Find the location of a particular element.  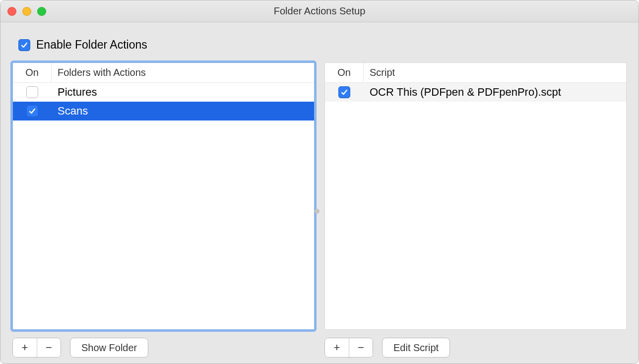

remove-folder-button: − is located at coordinates (49, 348).